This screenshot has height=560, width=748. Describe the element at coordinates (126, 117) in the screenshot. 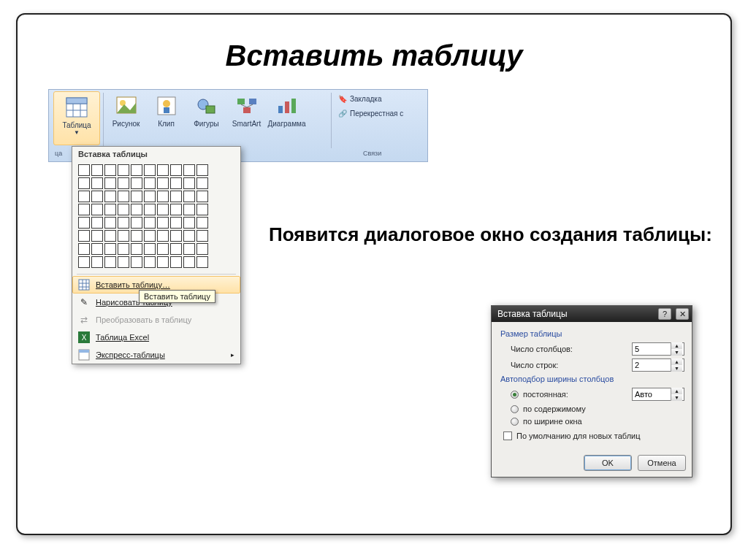

I see `picture-button: Рисунок` at that location.